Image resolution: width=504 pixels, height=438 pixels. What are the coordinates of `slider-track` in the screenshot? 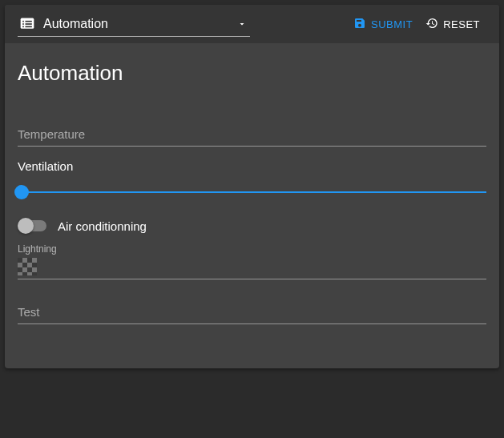 It's located at (252, 192).